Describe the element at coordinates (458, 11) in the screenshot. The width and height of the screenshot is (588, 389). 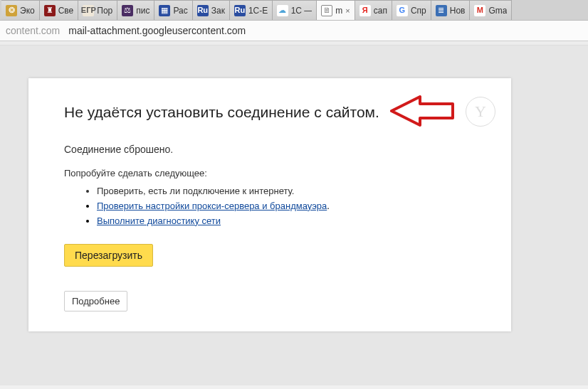
I see `tab-label: Нов` at that location.